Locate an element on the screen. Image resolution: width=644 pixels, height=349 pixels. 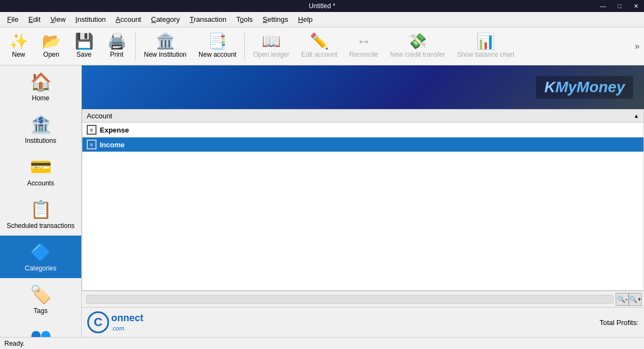
connect-circle: C is located at coordinates (98, 322).